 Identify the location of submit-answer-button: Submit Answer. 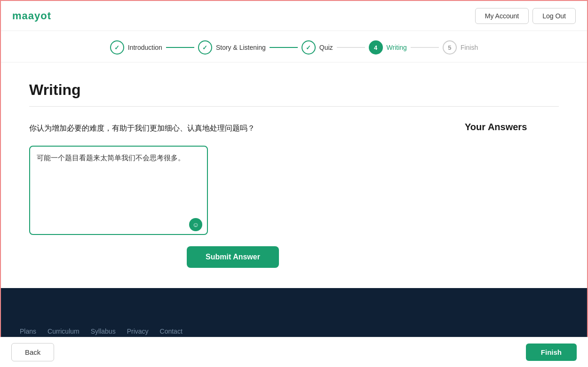
(233, 257).